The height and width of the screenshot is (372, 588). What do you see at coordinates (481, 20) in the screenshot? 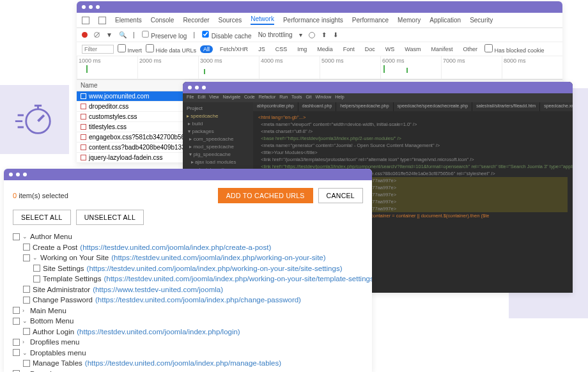
I see `tab-security: Security` at bounding box center [481, 20].